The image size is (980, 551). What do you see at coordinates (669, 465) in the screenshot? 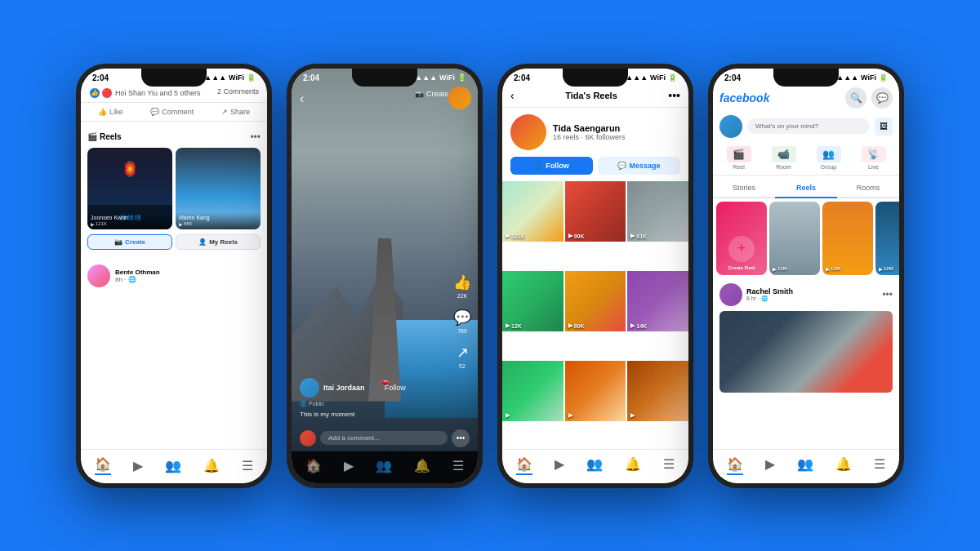
I see `menu-nav-3: ☰` at bounding box center [669, 465].